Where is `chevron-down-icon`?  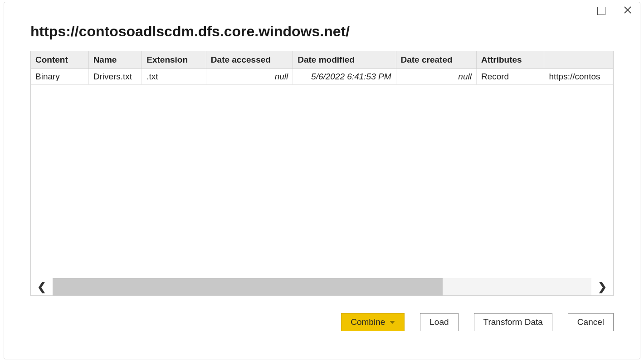
chevron-down-icon is located at coordinates (392, 322).